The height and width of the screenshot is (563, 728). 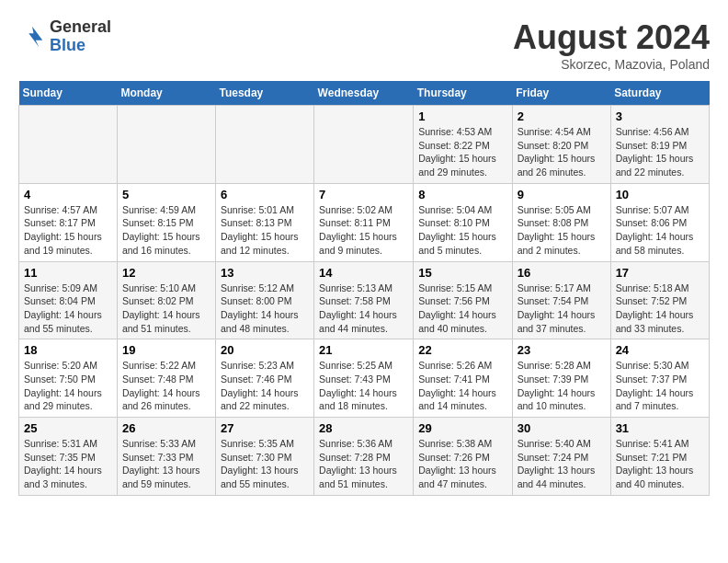 What do you see at coordinates (463, 94) in the screenshot?
I see `header-cell-thursday: Thursday` at bounding box center [463, 94].